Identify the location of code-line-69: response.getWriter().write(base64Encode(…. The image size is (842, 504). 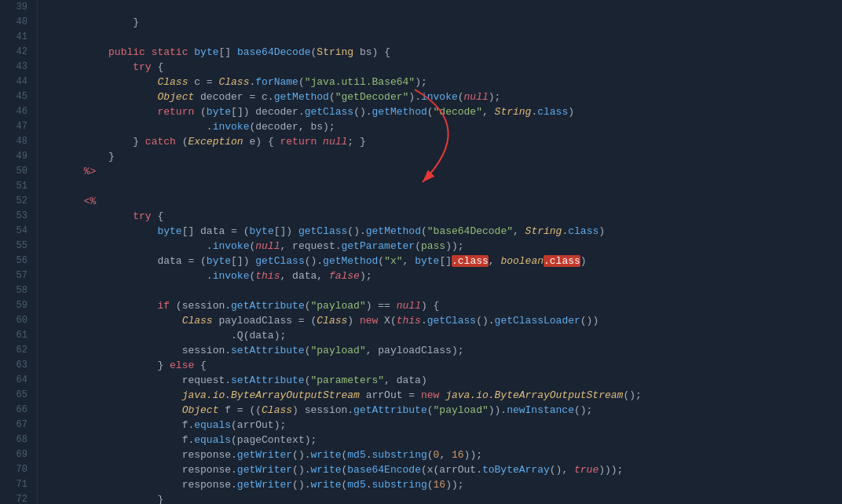
(445, 455).